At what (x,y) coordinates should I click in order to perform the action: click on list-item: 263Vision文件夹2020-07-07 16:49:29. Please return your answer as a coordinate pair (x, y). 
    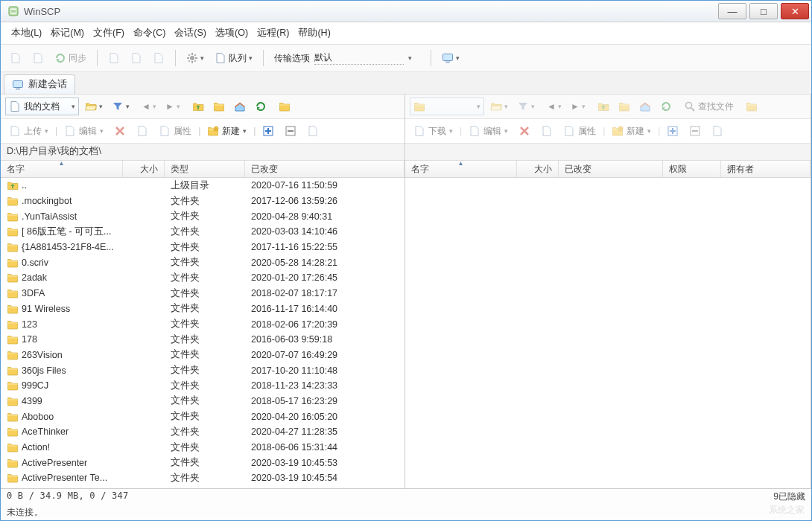
    Looking at the image, I should click on (203, 356).